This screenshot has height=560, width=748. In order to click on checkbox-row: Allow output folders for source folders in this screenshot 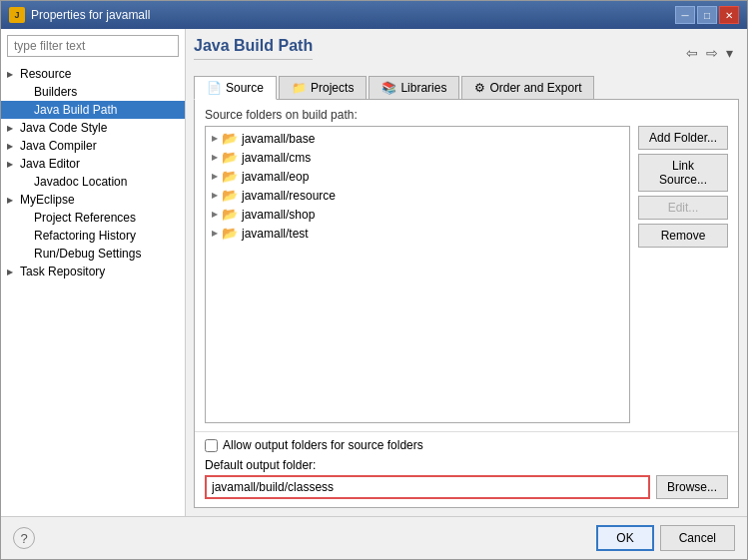, I will do `click(466, 445)`.